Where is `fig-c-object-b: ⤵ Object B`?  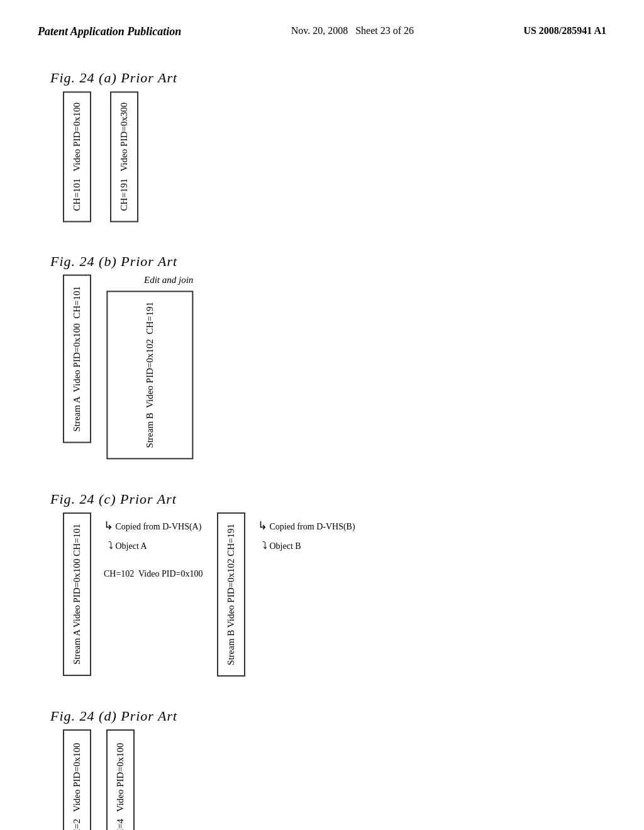
fig-c-object-b: ⤵ Object B is located at coordinates (308, 546).